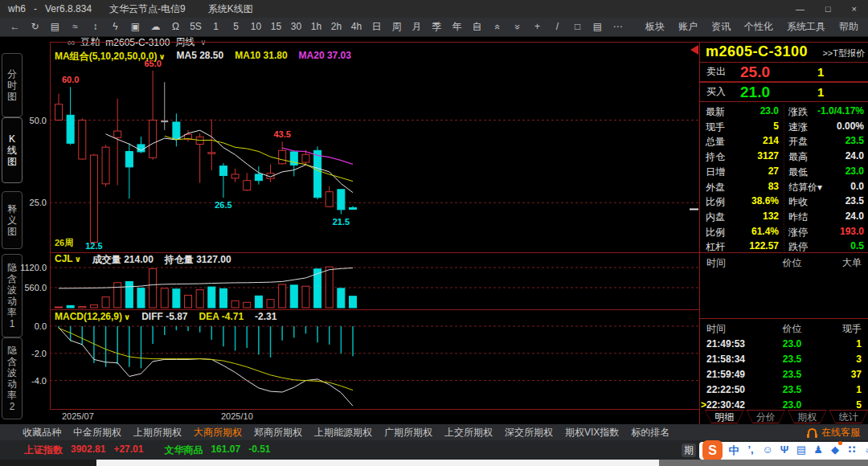  What do you see at coordinates (42, 432) in the screenshot?
I see `exchange-tab-收藏品种: 收藏品种` at bounding box center [42, 432].